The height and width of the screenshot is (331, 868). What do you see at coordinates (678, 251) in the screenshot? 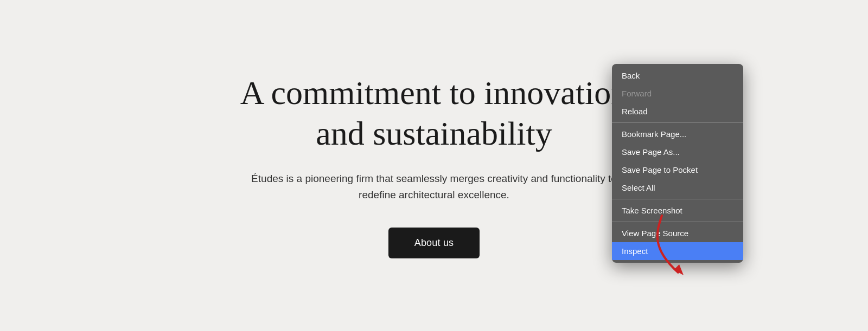
I see `menu-item-inspect: Inspect` at bounding box center [678, 251].